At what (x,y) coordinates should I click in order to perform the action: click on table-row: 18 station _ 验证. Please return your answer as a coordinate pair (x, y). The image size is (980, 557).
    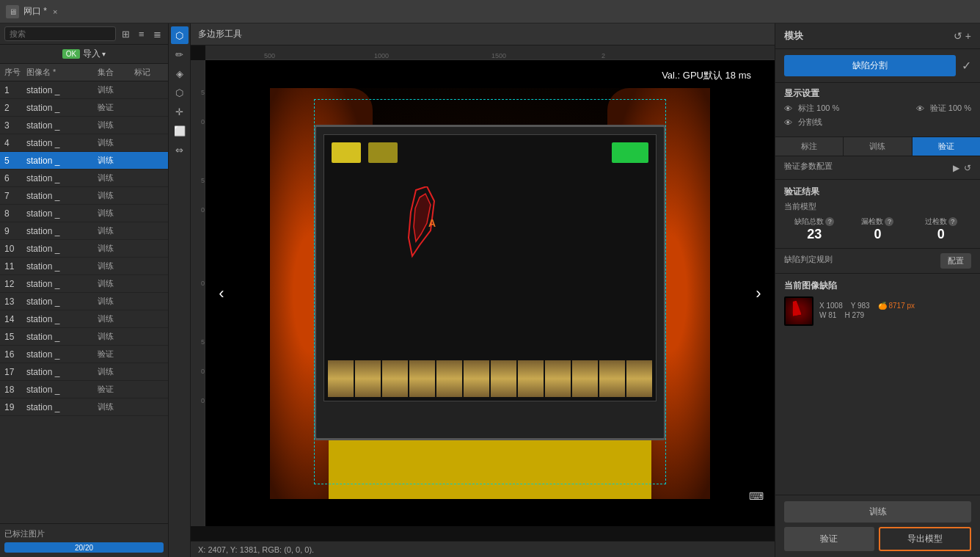
    Looking at the image, I should click on (84, 390).